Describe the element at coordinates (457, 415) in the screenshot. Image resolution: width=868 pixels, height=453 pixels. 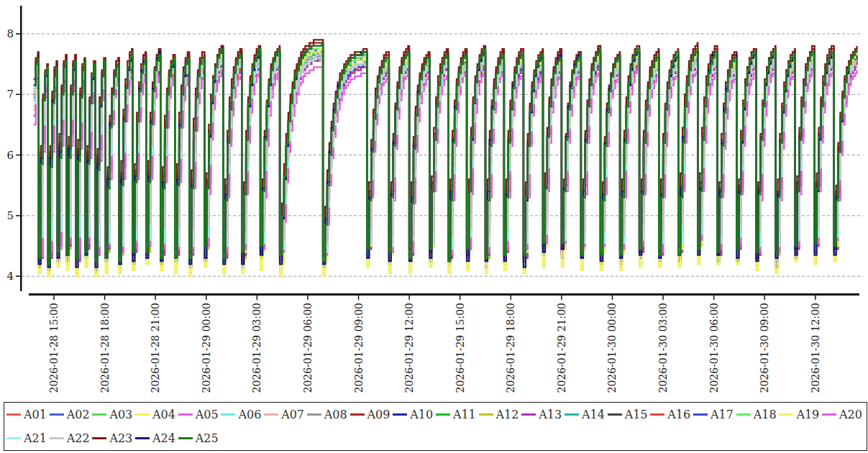
I see `legend-item-A11: A11` at that location.